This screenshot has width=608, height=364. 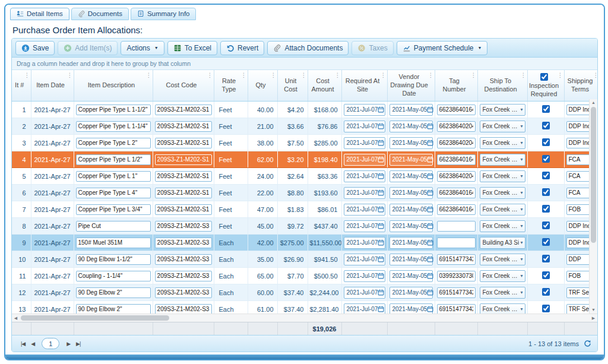 I want to click on column-header-item-date: Item Date⋮, so click(x=52, y=86).